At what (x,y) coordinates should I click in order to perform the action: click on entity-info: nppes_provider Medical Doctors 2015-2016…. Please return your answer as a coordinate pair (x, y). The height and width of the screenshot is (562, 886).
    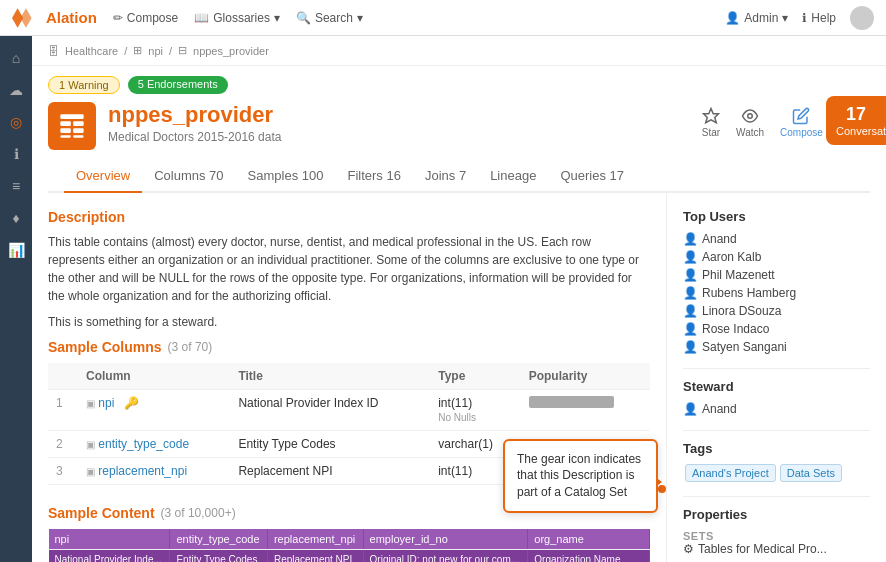
    Looking at the image, I should click on (194, 123).